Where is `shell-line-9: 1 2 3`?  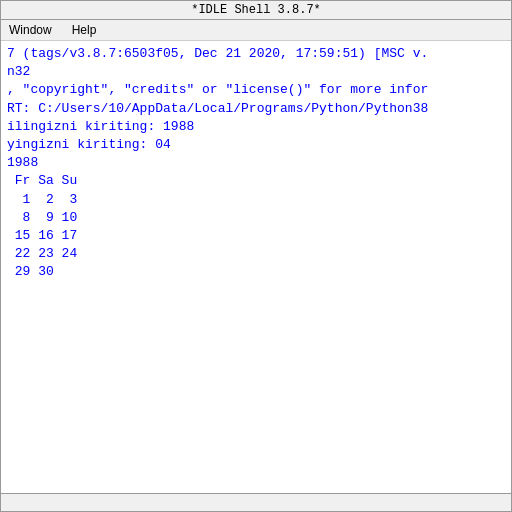 shell-line-9: 1 2 3 is located at coordinates (256, 200).